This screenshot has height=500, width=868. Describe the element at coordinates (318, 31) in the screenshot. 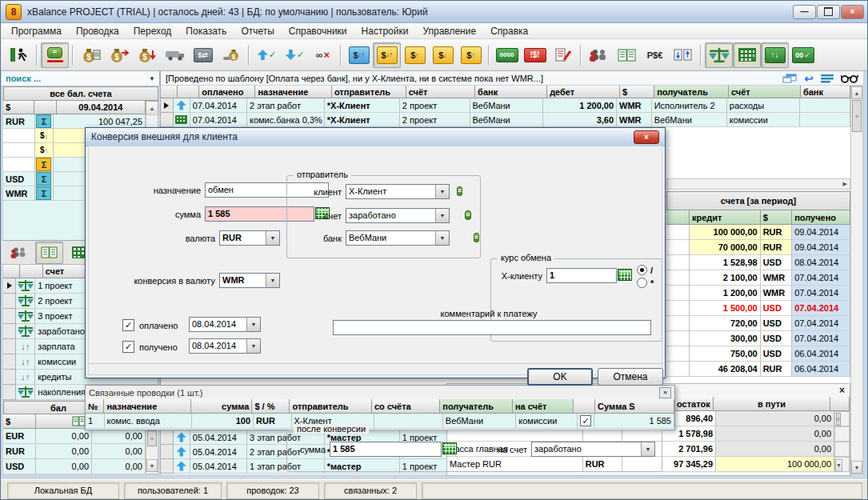

I see `menu-directories: Справочники` at that location.